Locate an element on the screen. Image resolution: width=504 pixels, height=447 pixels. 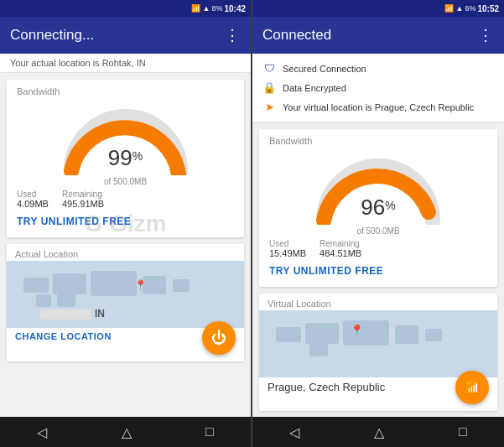
right-toolbar-title: Connected is located at coordinates (371, 35).